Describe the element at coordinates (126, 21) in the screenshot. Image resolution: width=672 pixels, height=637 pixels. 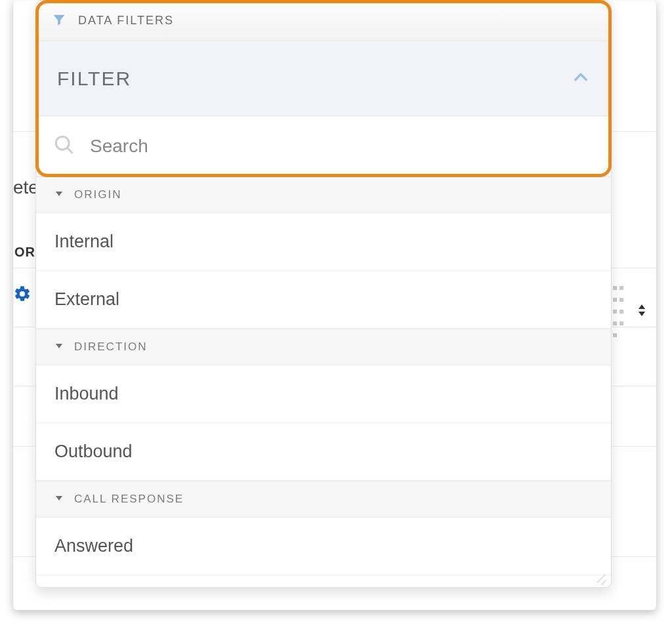
I see `panel-title: DATA FILTERS` at that location.